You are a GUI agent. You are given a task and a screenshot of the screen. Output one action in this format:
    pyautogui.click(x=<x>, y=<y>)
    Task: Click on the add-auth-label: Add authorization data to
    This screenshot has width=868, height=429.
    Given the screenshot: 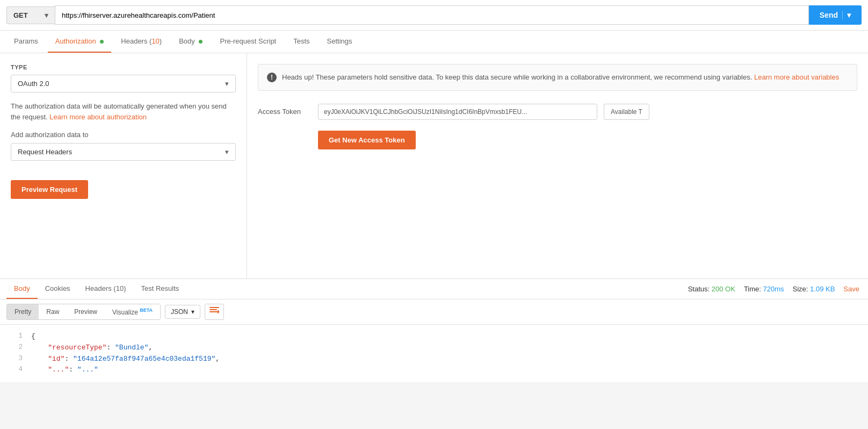 What is the action you would take?
    pyautogui.click(x=124, y=134)
    